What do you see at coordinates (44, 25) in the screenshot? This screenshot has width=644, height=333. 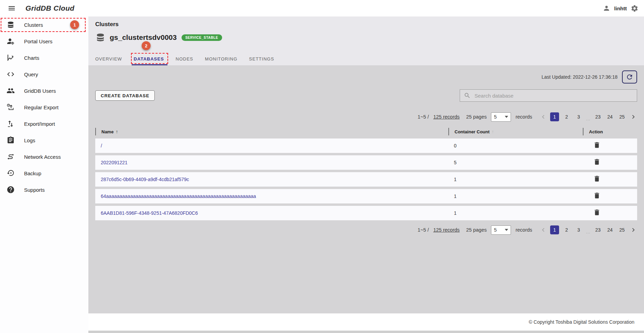 I see `sidebar-item-clusters: Clusters 1` at bounding box center [44, 25].